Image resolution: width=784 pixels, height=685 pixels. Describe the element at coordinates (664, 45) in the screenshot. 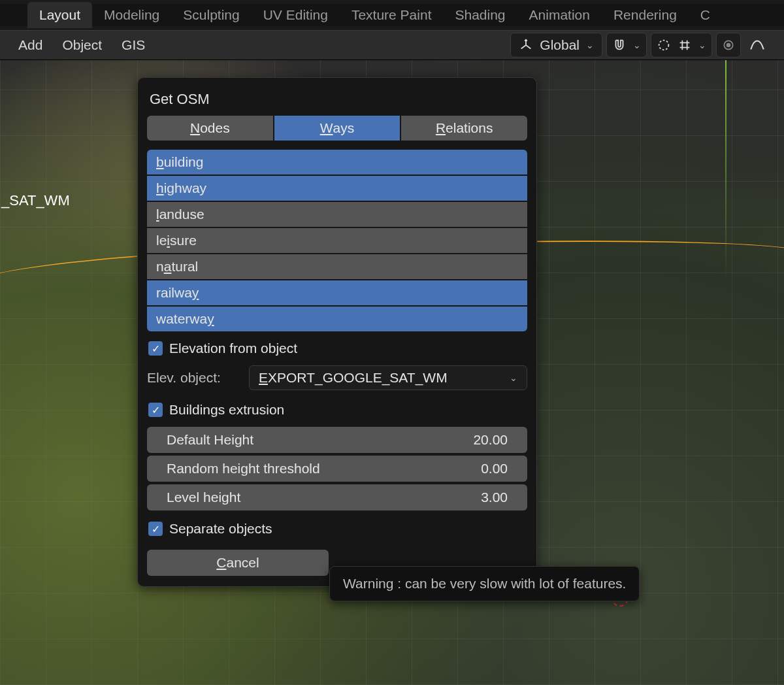

I see `curve-icon` at that location.